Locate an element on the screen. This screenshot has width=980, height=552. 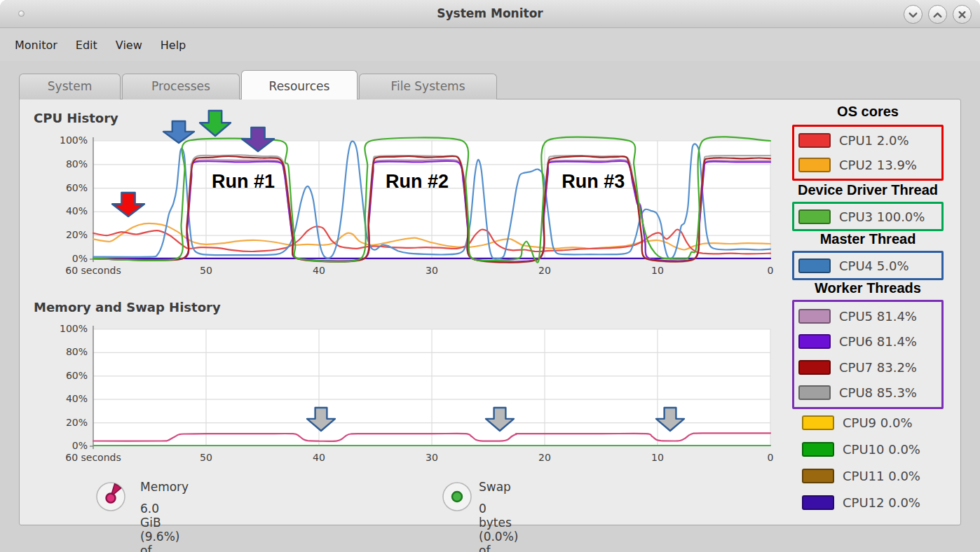
cpu-chart-svg is located at coordinates (432, 200).